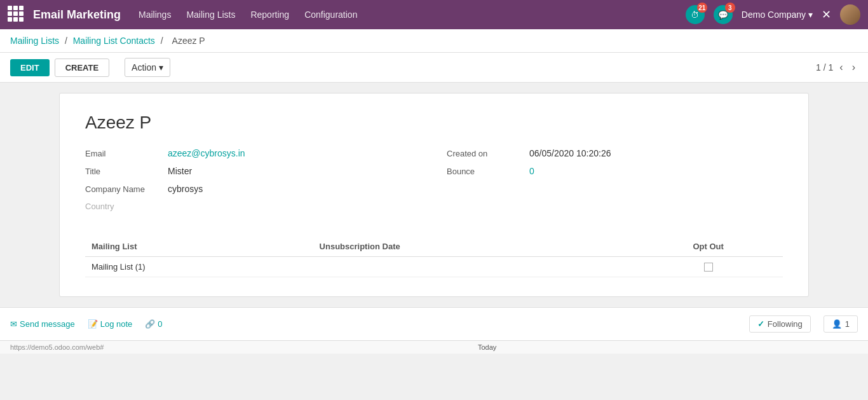 The height and width of the screenshot is (400, 868). What do you see at coordinates (17, 15) in the screenshot?
I see `apps-grid-icon` at bounding box center [17, 15].